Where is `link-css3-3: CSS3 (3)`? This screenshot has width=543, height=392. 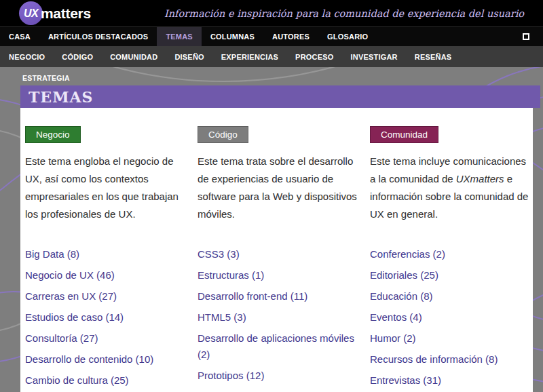
link-css3-3: CSS3 (3) is located at coordinates (219, 254).